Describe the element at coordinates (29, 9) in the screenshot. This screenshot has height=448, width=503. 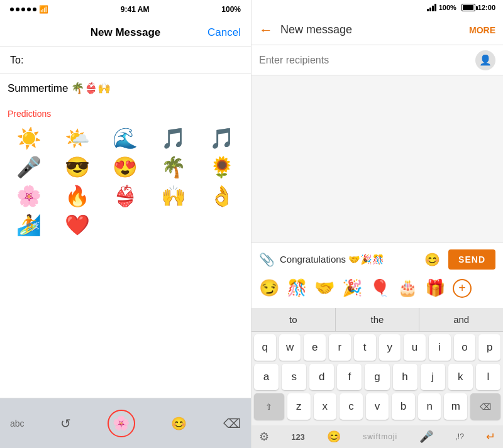
I see `ios-status-left: 📶` at that location.